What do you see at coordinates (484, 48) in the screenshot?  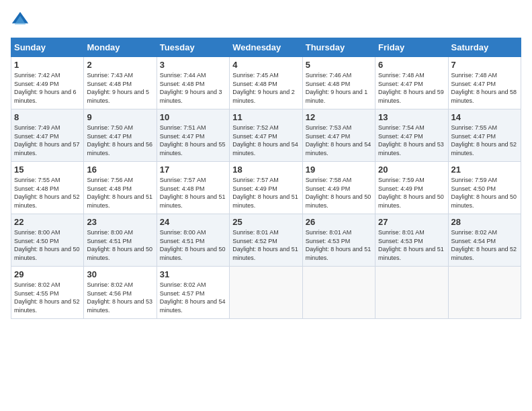 I see `col-header-saturday: Saturday` at bounding box center [484, 48].